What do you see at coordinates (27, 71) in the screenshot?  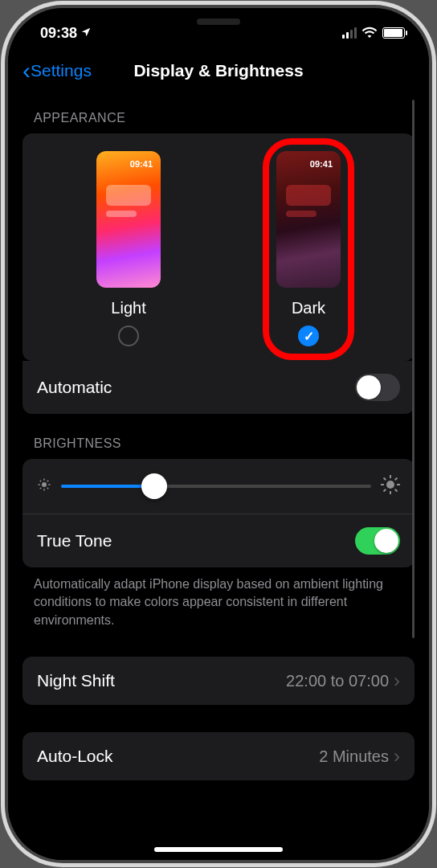 I see `chevron-left-icon: ‹` at bounding box center [27, 71].